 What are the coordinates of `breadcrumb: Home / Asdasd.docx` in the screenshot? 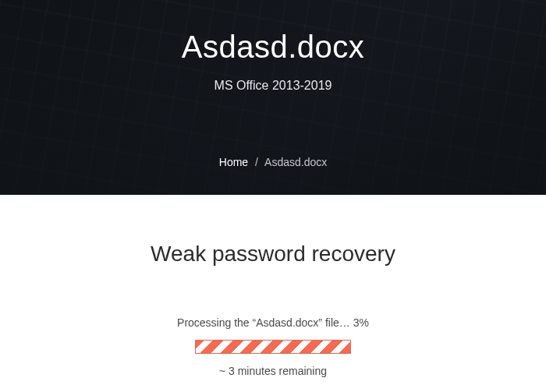 It's located at (273, 162).